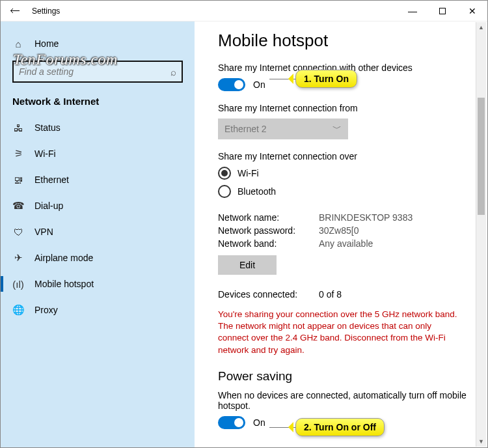 This screenshot has width=488, height=448. Describe the element at coordinates (98, 258) in the screenshot. I see `sidebar-item-airplane: ✈ Airplane mode` at that location.